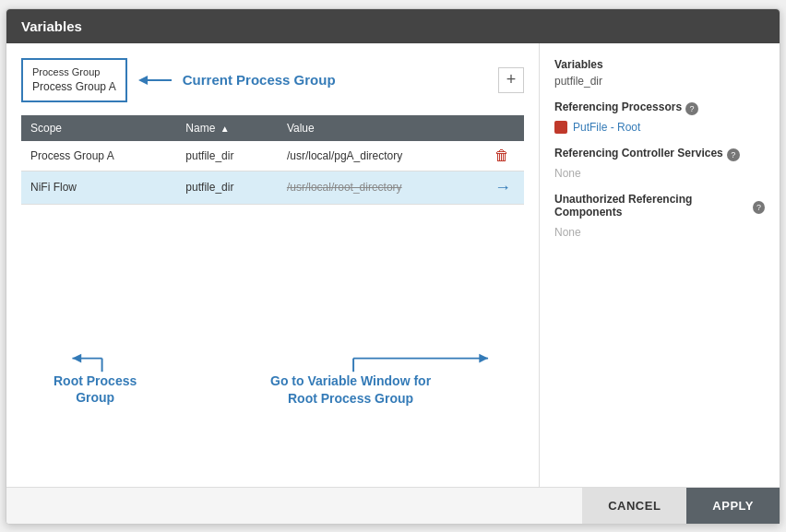  Describe the element at coordinates (273, 412) in the screenshot. I see `annotation-arrows-svg` at that location.